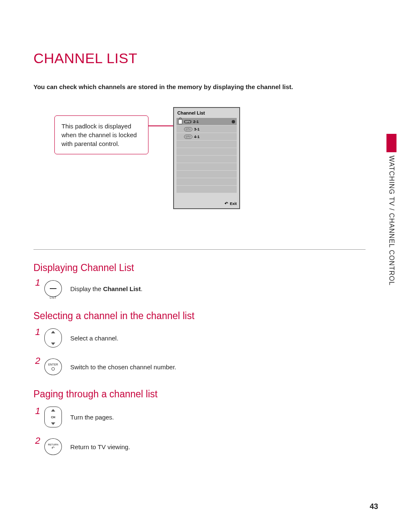 This screenshot has width=399, height=532. What do you see at coordinates (53, 338) in the screenshot?
I see `updown-button-icon` at bounding box center [53, 338].